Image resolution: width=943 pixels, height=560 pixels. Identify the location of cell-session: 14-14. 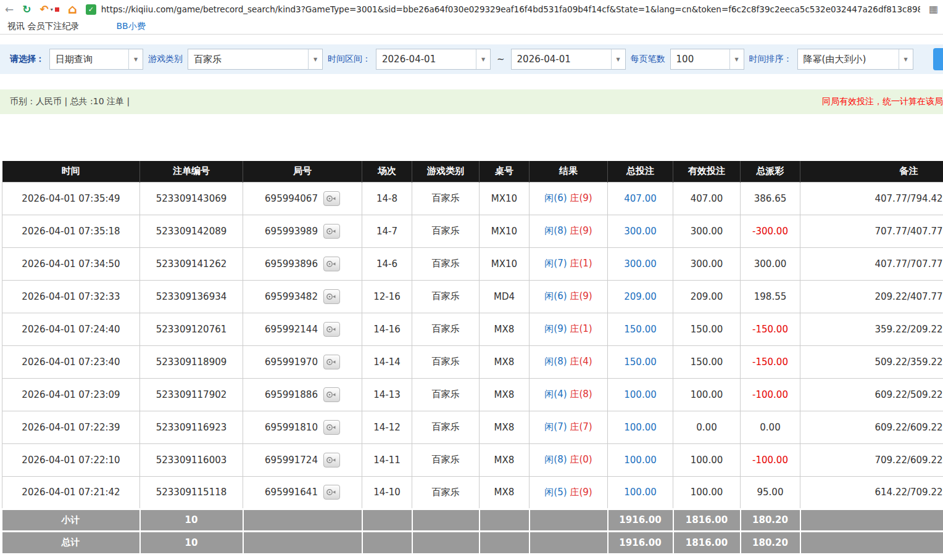
(388, 361).